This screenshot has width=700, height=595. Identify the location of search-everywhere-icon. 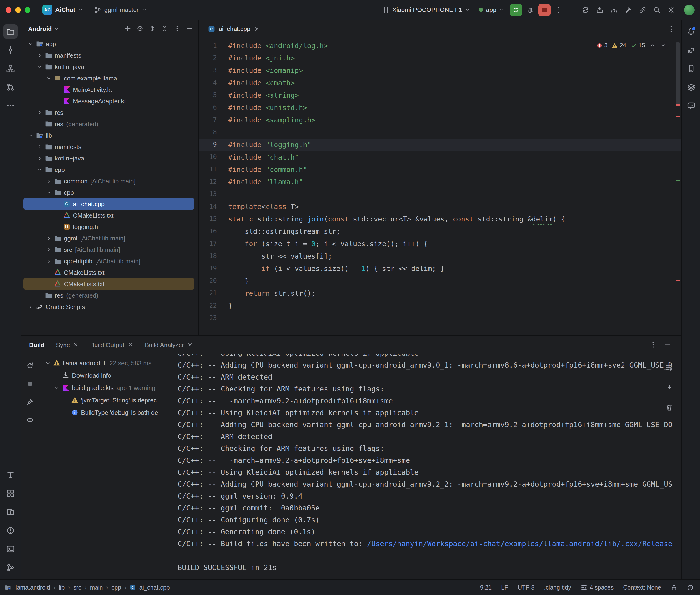
(657, 10).